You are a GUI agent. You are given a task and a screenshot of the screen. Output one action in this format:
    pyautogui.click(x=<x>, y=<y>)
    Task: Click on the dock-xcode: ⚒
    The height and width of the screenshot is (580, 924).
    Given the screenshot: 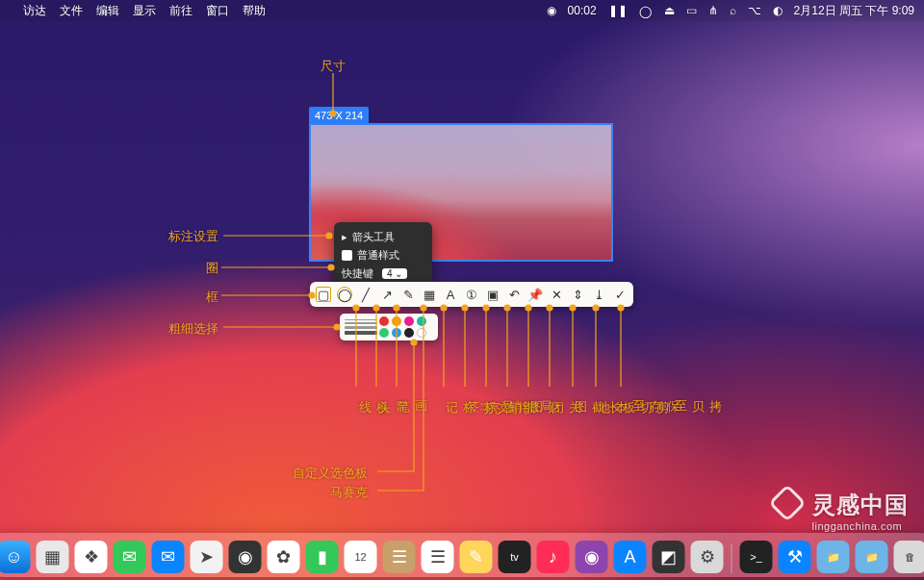 What is the action you would take?
    pyautogui.click(x=795, y=557)
    